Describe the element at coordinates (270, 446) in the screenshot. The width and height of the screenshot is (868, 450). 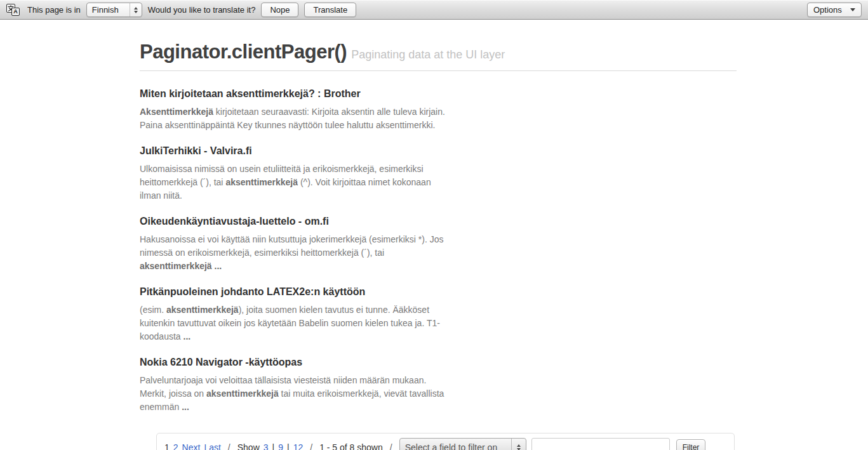
I see `per-page-links: Show3|9|12` at that location.